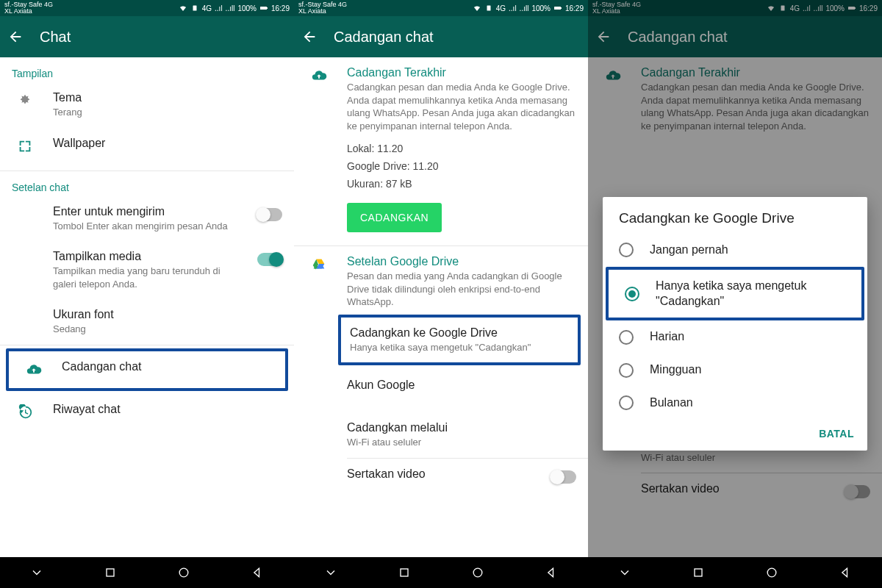 The height and width of the screenshot is (588, 882). I want to click on item-include-video: Sertakan video, so click(441, 480).